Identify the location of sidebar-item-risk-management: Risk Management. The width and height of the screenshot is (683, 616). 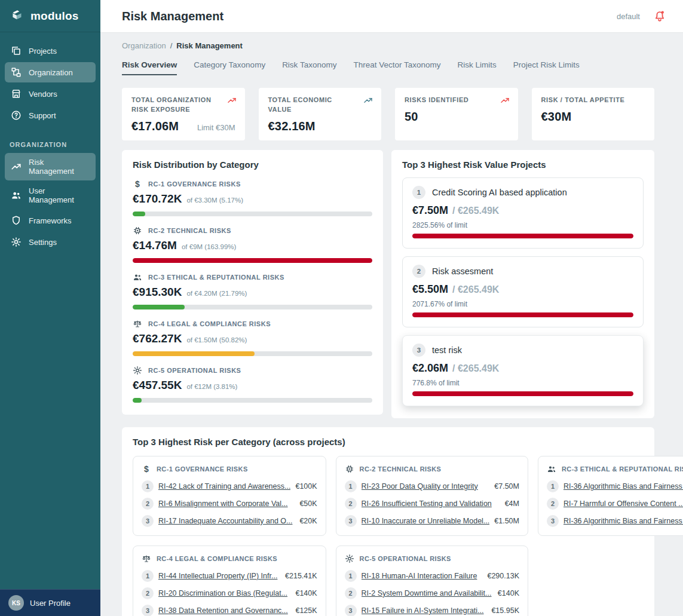
(50, 167).